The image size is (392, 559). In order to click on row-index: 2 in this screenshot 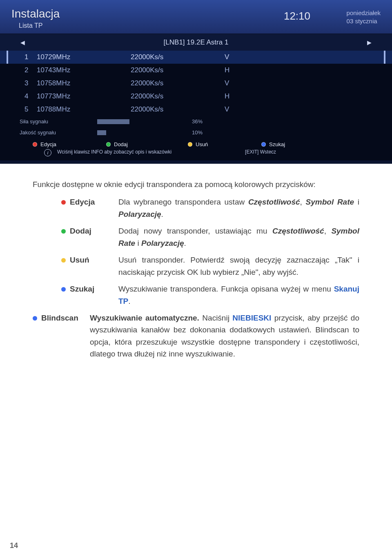, I will do `click(24, 70)`.